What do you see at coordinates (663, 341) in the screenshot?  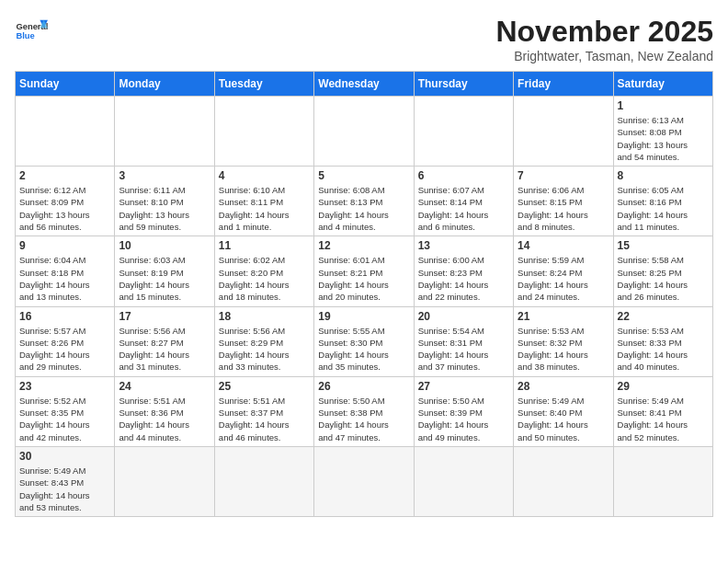 I see `calendar-day-cell: 22Sunrise: 5:53 AM Sunset: 8:33 PM Dayli…` at bounding box center [663, 341].